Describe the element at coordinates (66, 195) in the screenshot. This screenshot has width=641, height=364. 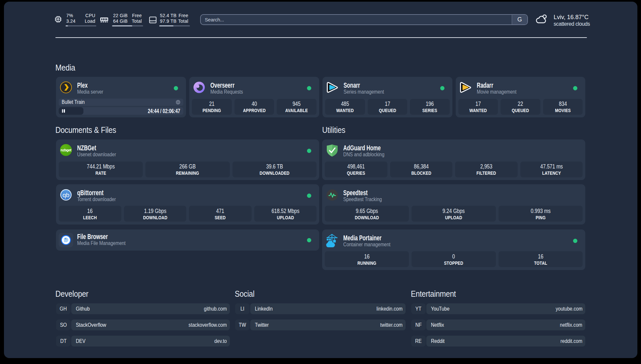
I see `svg-text: qb` at that location.